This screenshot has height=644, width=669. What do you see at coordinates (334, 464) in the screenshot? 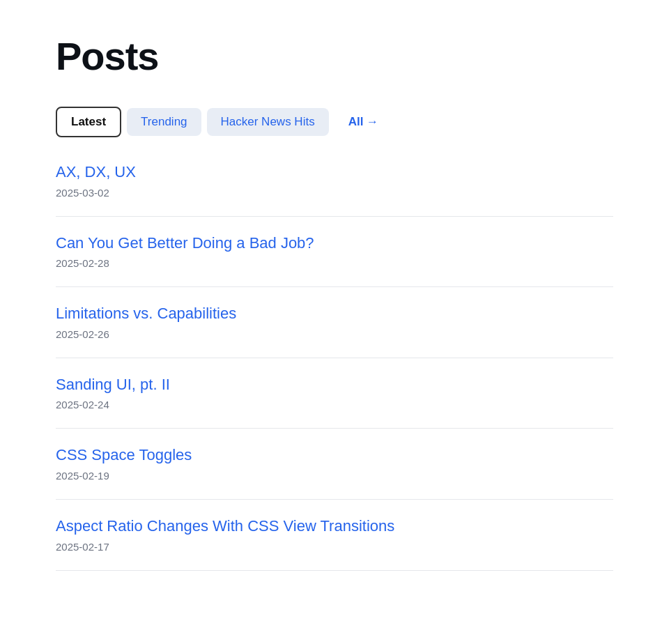
I see `list-item: CSS Space Toggles2025-02-19` at bounding box center [334, 464].